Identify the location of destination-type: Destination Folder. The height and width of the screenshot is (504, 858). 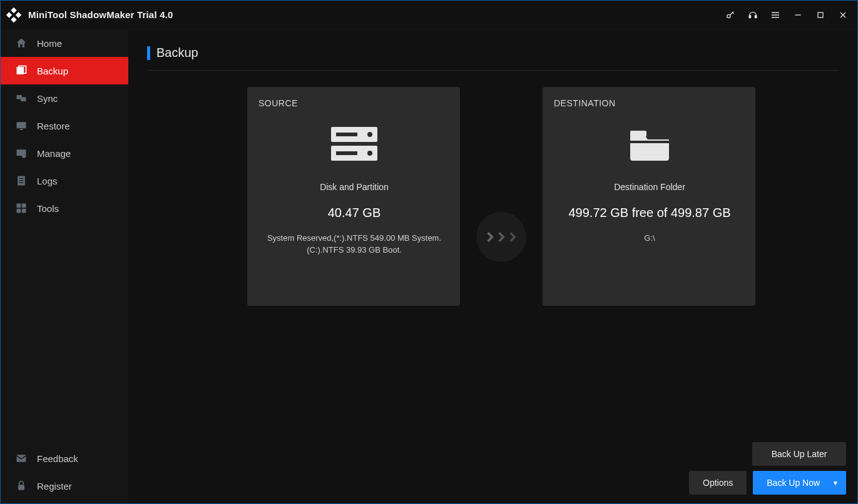
(650, 187).